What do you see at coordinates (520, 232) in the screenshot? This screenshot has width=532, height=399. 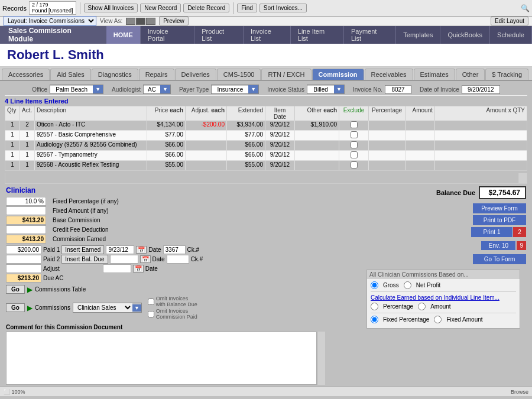 I see `print1-num: 2` at bounding box center [520, 232].